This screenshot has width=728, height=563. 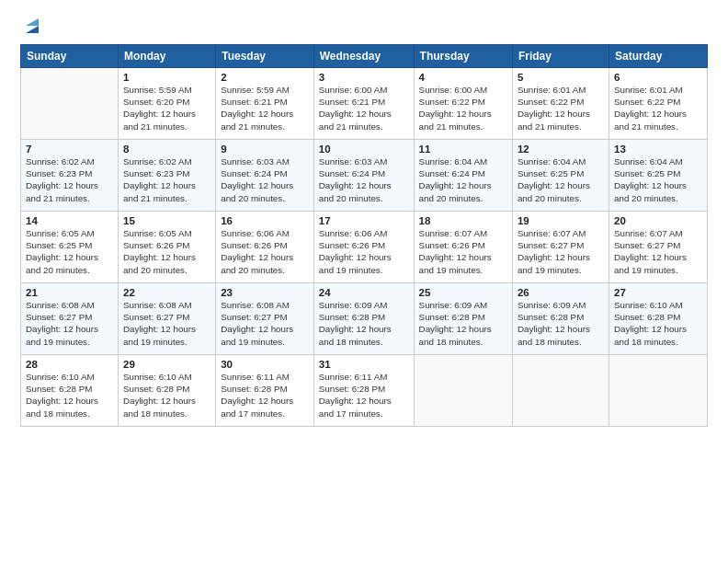 What do you see at coordinates (364, 26) in the screenshot?
I see `header` at bounding box center [364, 26].